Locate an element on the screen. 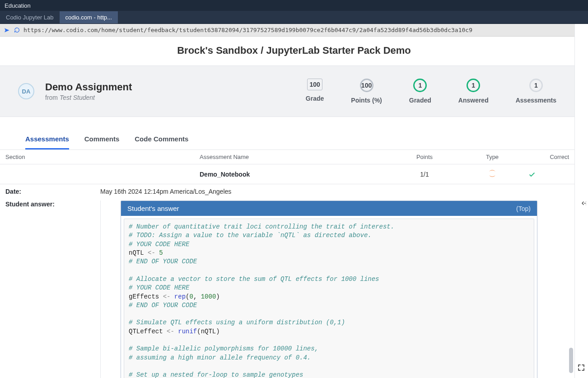 The image size is (588, 378). collapse-panel-icon is located at coordinates (583, 203).